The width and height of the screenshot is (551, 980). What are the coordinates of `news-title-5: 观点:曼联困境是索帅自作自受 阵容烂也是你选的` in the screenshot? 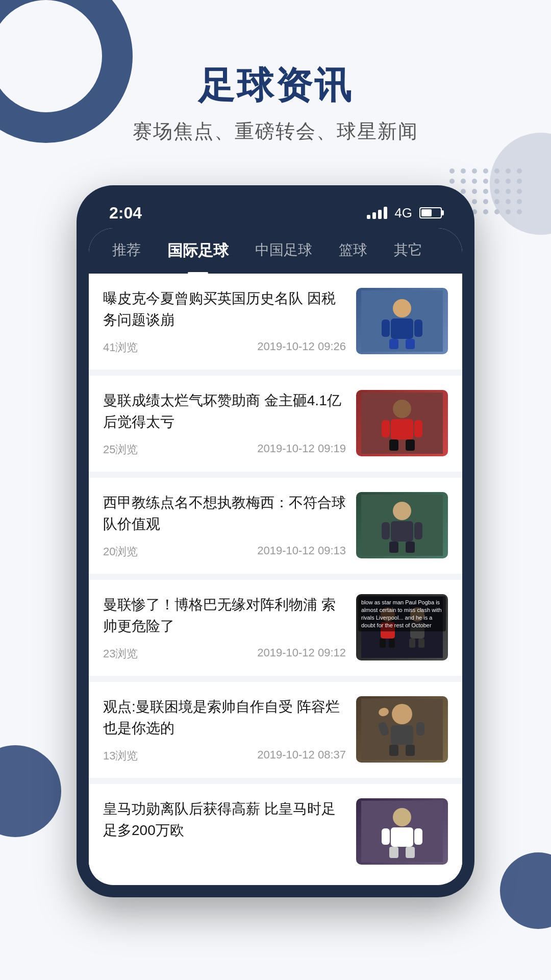 It's located at (224, 718).